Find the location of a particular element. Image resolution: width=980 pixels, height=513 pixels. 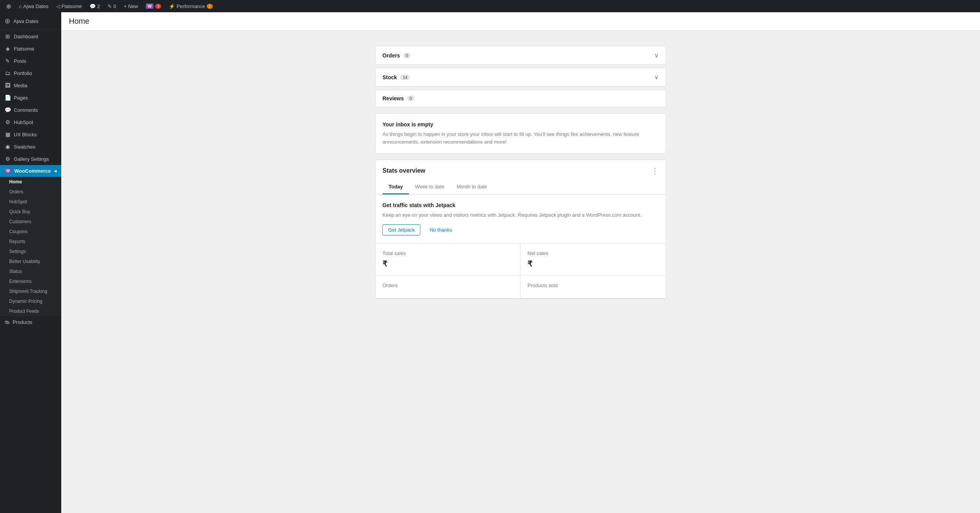

reviews-card-row: Reviews 0 is located at coordinates (521, 98).